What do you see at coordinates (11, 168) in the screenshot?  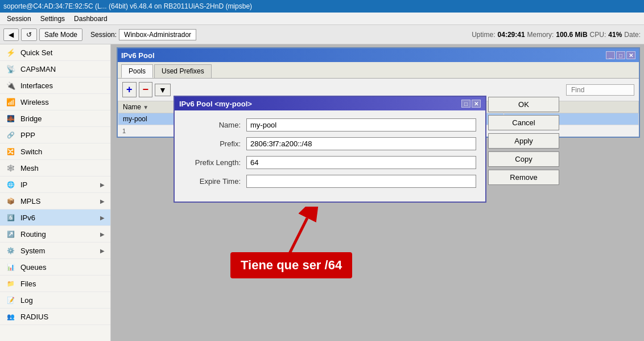 I see `mesh-icon` at bounding box center [11, 168].